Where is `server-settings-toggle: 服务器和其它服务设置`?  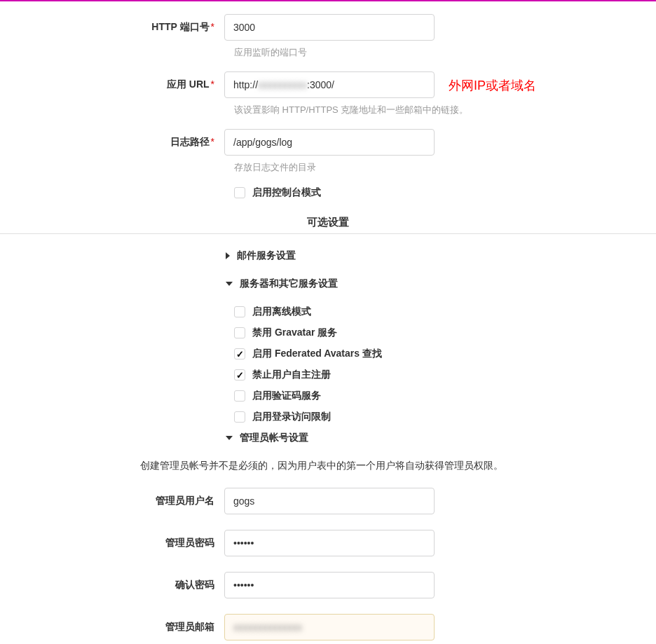 server-settings-toggle: 服务器和其它服务设置 is located at coordinates (441, 284).